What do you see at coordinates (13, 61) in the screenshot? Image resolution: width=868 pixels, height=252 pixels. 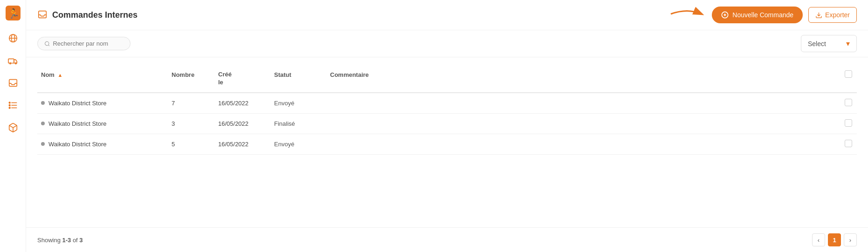 I see `truck-icon` at bounding box center [13, 61].